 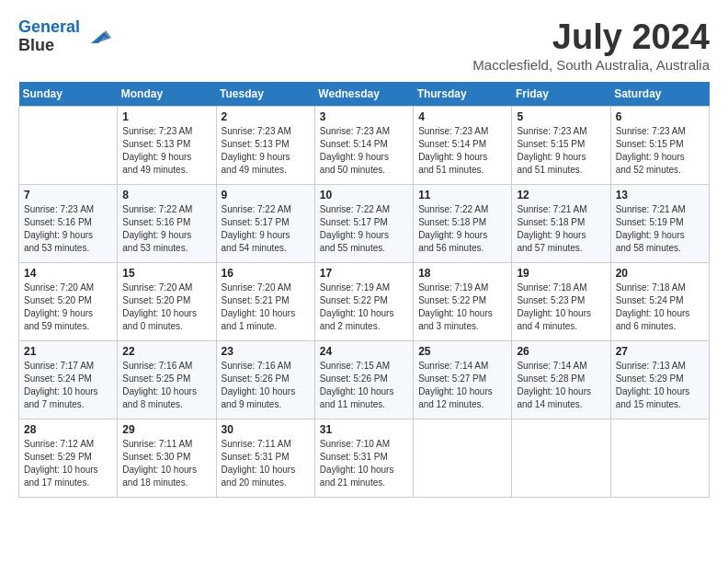 What do you see at coordinates (68, 379) in the screenshot?
I see `calendar-cell: 21Sunrise: 7:17 AM Sunset: 5:24 PM Dayli…` at bounding box center [68, 379].